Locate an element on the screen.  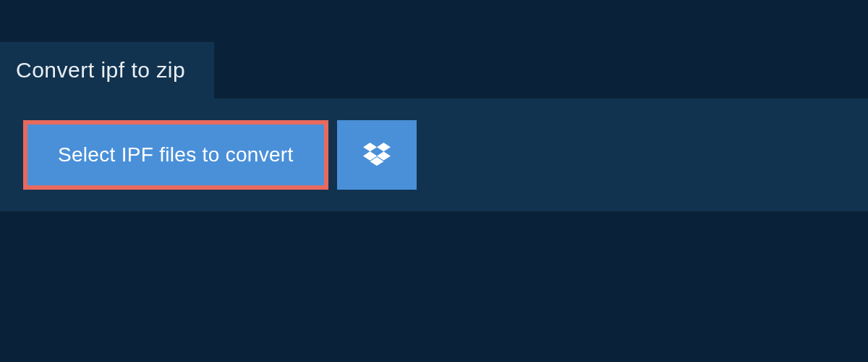
dropbox-icon is located at coordinates (377, 155).